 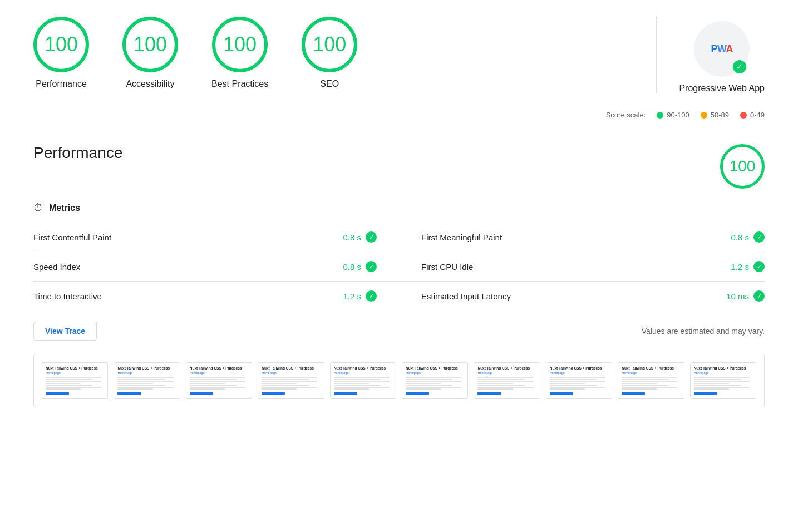 What do you see at coordinates (329, 53) in the screenshot?
I see `score-item-seo: 100 SEO` at bounding box center [329, 53].